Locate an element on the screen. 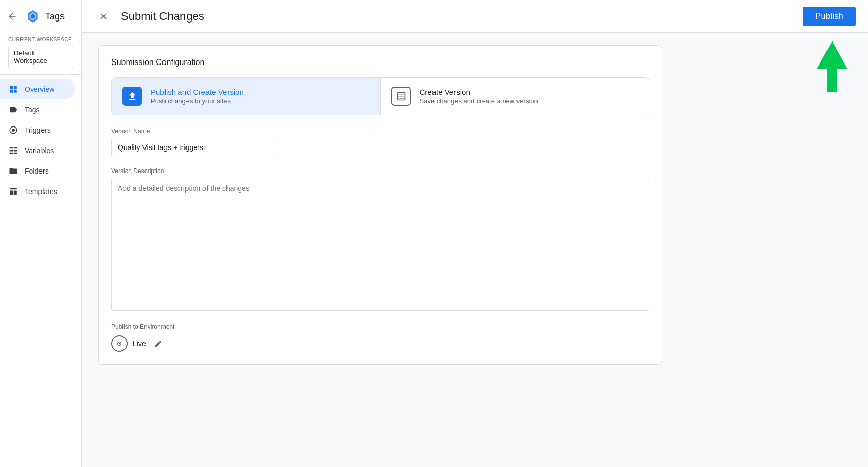 Image resolution: width=868 pixels, height=467 pixels. workspace-name: Default Workspace is located at coordinates (41, 57).